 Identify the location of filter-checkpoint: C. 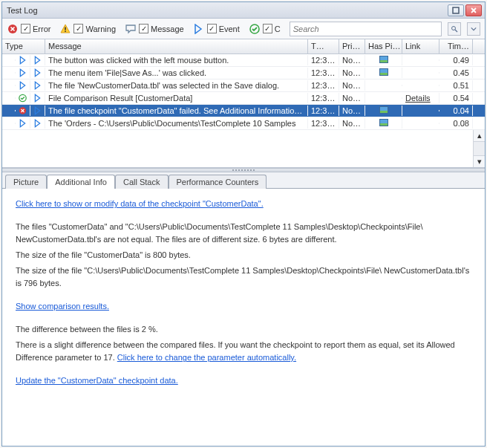
(264, 29).